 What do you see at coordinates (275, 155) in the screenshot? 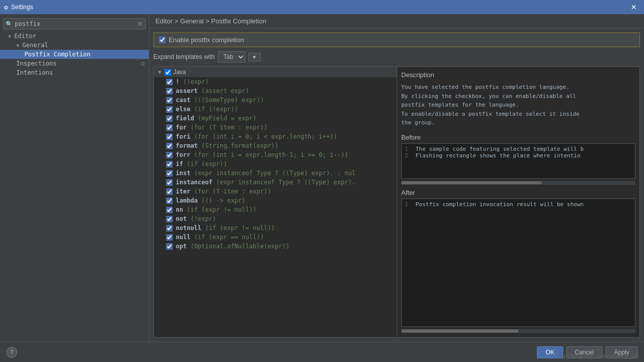
I see `completion-item-forr: forr (for (int i = expr.length-1; i >= 0…` at bounding box center [275, 155].